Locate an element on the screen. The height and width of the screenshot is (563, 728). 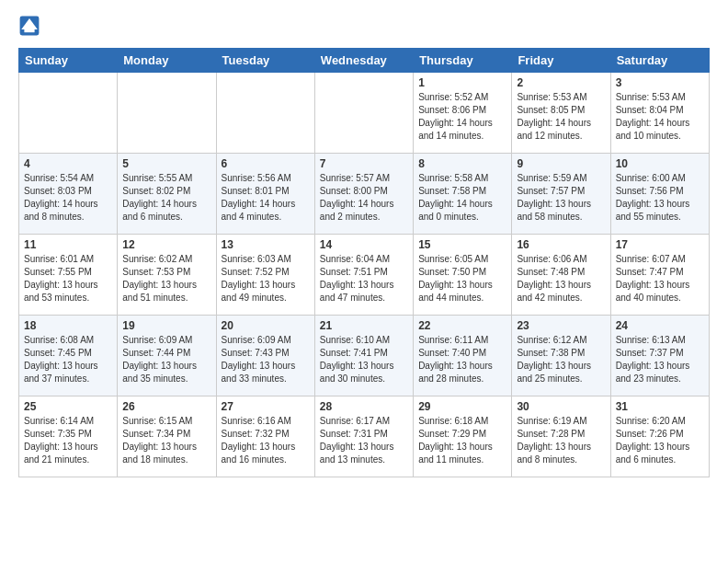
day-number: 17 is located at coordinates (660, 245).